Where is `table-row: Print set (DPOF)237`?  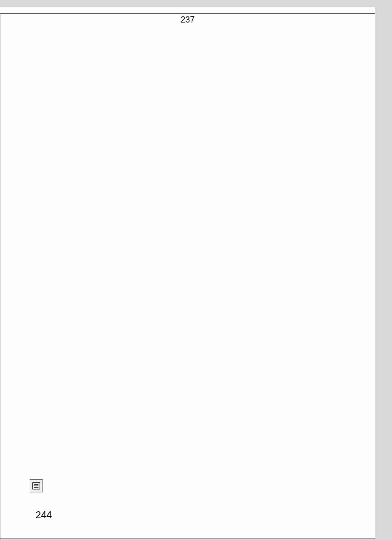 table-row: Print set (DPOF)237 is located at coordinates (191, 328).